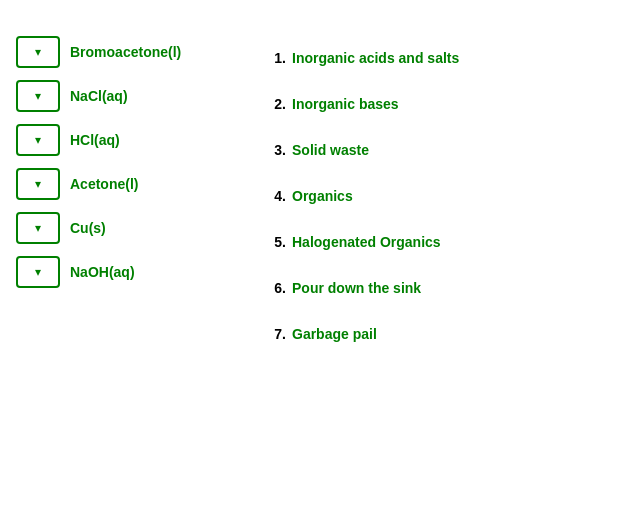  I want to click on right-number-1: 1., so click(276, 58).